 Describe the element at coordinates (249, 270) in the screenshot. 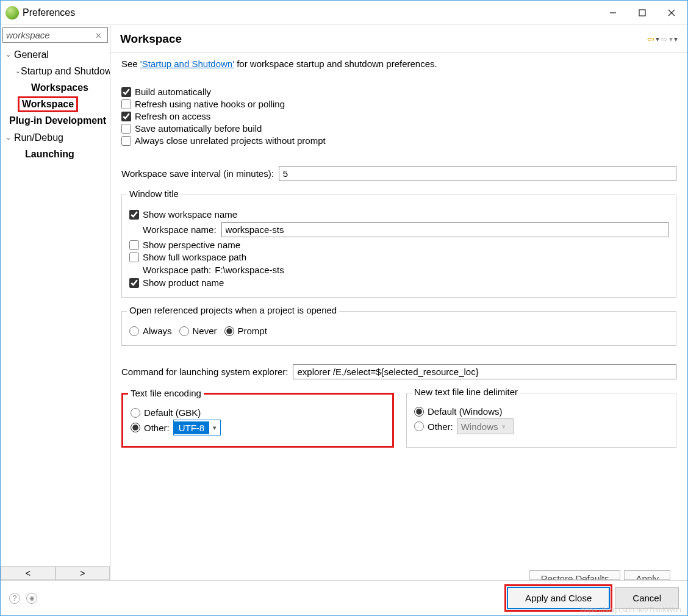

I see `workspace-path-value: F:\workspace-sts` at that location.